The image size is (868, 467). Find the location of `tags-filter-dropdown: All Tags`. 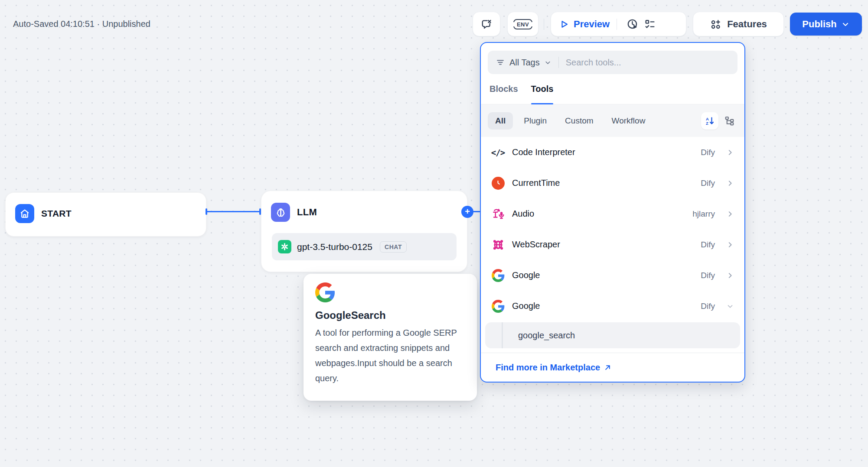

tags-filter-dropdown: All Tags is located at coordinates (524, 62).